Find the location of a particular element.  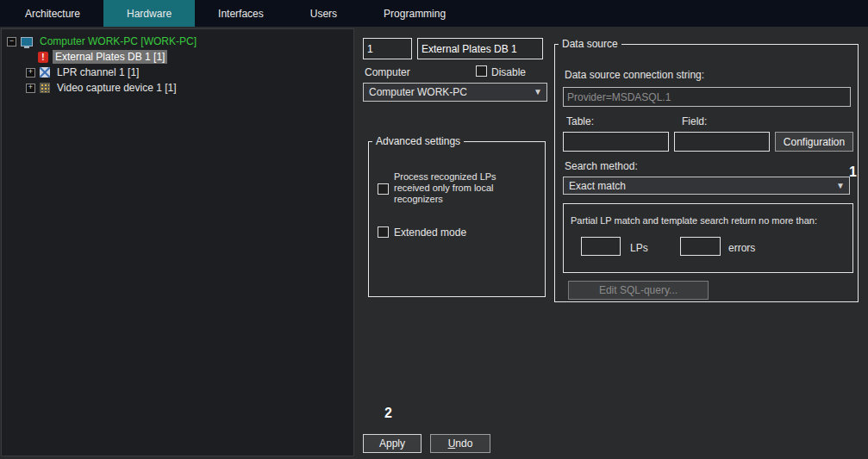

tree-item-label-selected: External Plates DB 1 [1] is located at coordinates (110, 57).